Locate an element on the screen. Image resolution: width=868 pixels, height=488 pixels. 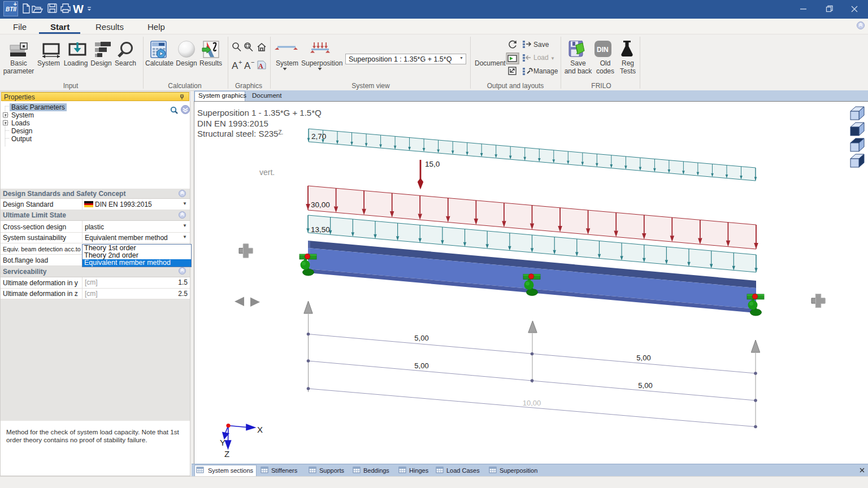
svg-text: 2,70 is located at coordinates (319, 137).